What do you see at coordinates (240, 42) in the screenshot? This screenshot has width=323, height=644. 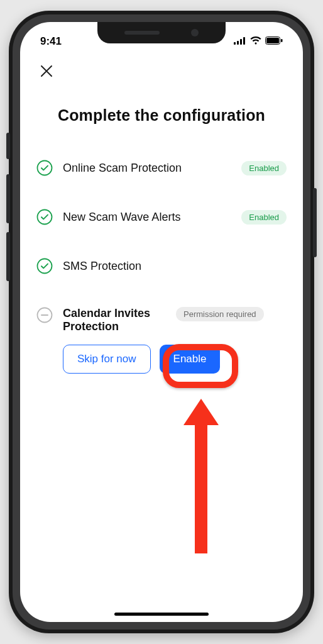 I see `cellular-icon` at bounding box center [240, 42].